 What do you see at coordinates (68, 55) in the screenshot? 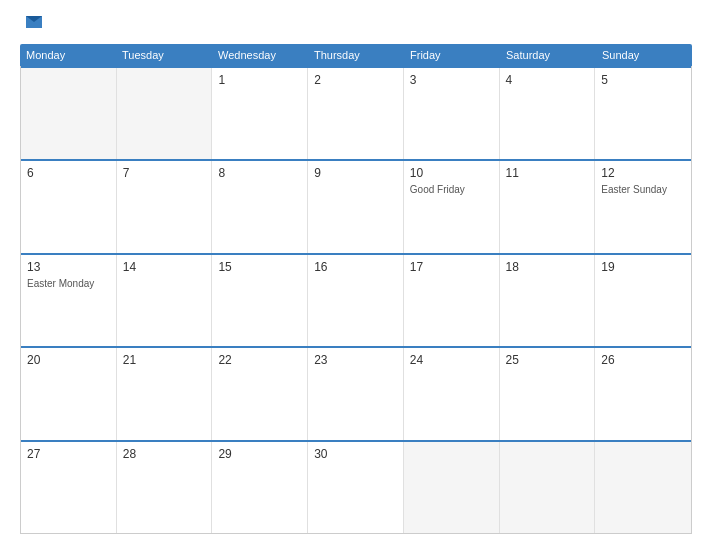
I see `weekday-header: Monday` at bounding box center [68, 55].